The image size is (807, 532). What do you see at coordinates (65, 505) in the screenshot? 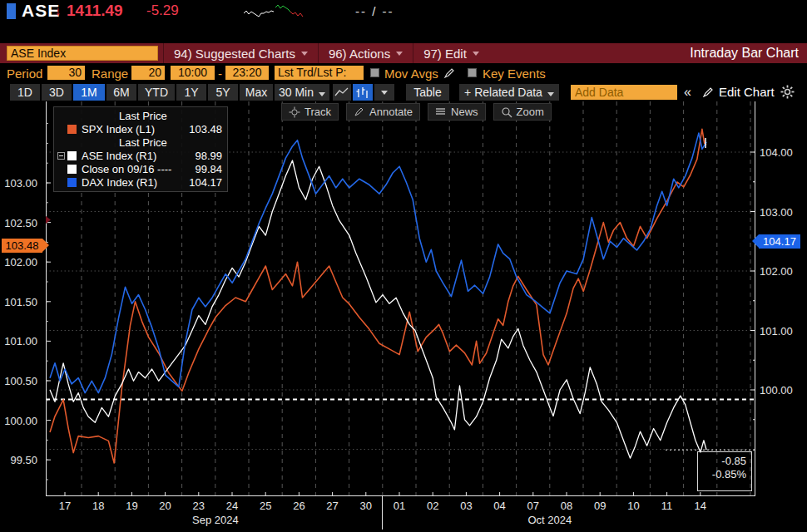
I see `day-label: 17` at bounding box center [65, 505].